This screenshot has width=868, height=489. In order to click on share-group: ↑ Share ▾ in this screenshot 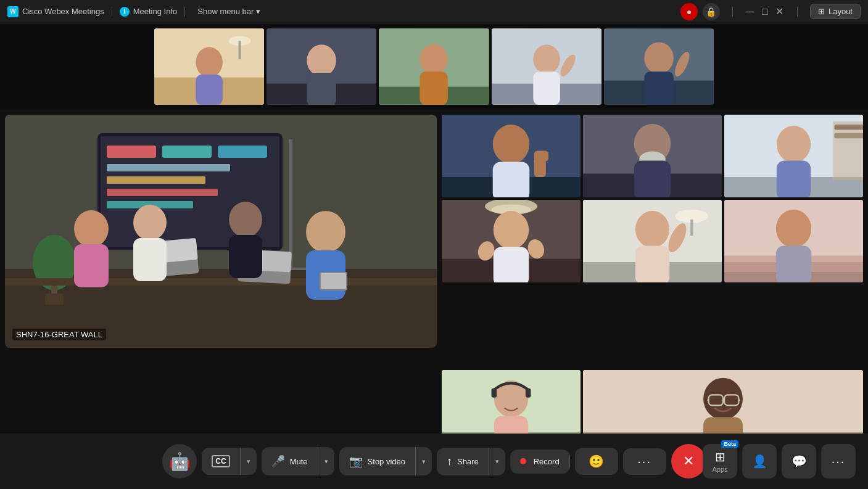, I will do `click(471, 461)`.